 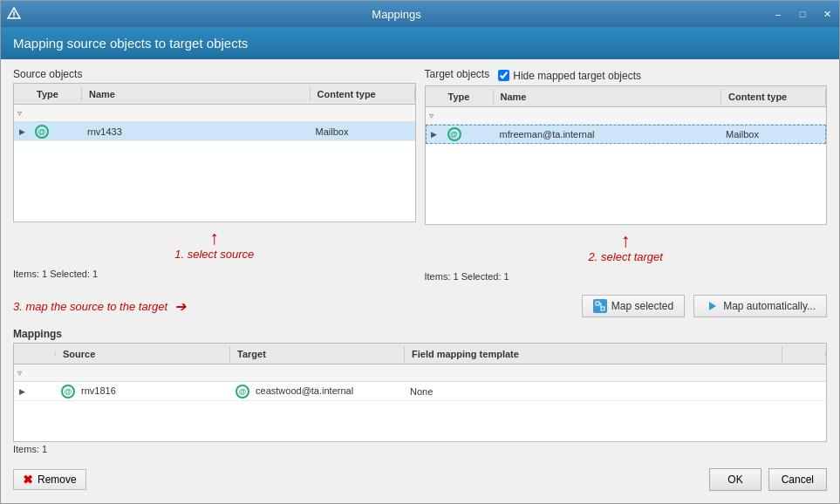 What do you see at coordinates (143, 392) in the screenshot?
I see `mapping-source-cell: @ rnv1816` at bounding box center [143, 392].